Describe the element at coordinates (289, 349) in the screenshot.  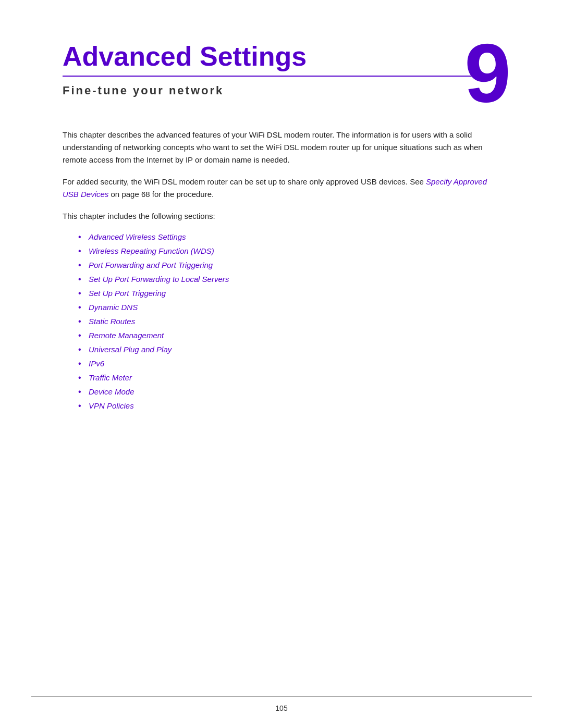
I see `list-item: Universal Plug and Play` at that location.